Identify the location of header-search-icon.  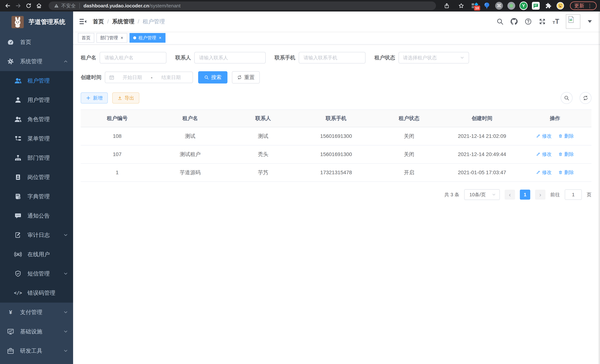
(500, 21).